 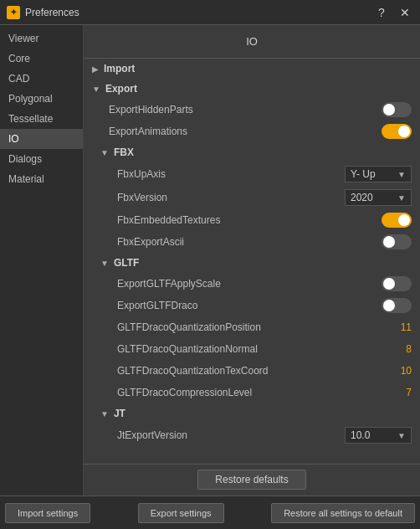 I want to click on export-animations-row: ExportAnimations, so click(x=252, y=131).